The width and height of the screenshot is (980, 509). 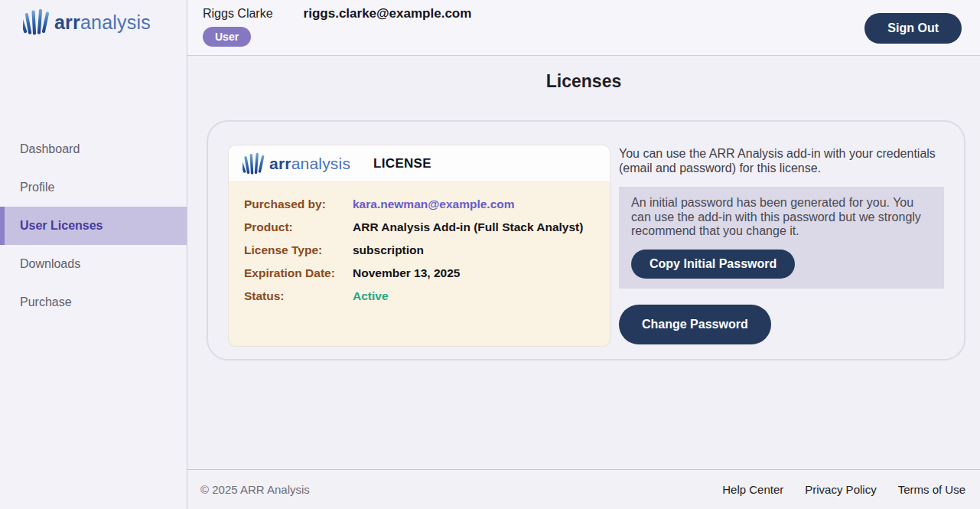 What do you see at coordinates (713, 264) in the screenshot?
I see `copy-initial-password-button: Copy Initial Password` at bounding box center [713, 264].